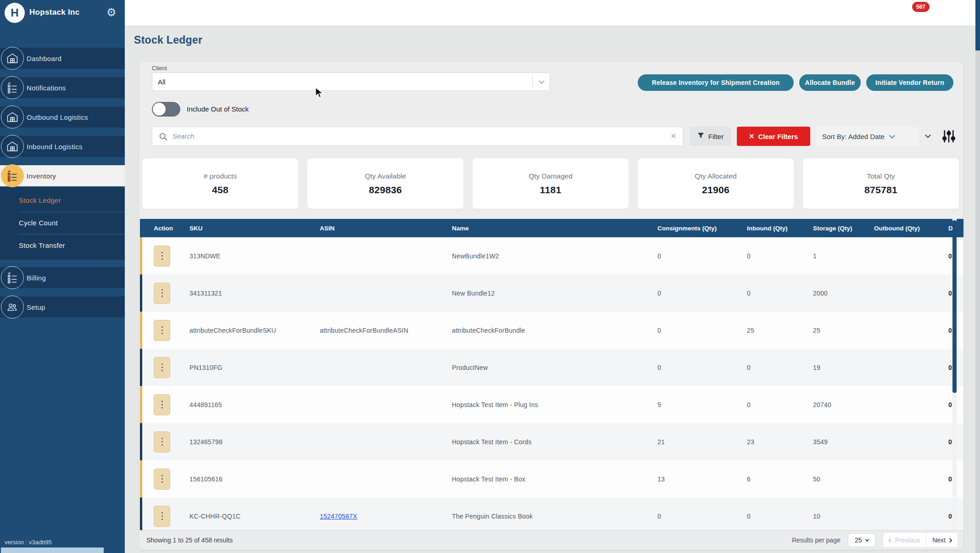  Describe the element at coordinates (978, 25) in the screenshot. I see `window-scrollbar-thumb` at that location.